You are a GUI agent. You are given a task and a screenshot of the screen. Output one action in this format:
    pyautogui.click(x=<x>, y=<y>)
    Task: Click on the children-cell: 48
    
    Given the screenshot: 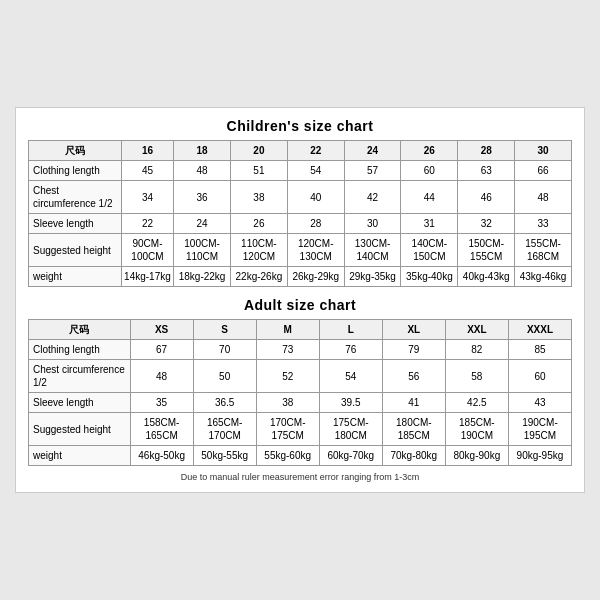 What is the action you would take?
    pyautogui.click(x=202, y=171)
    